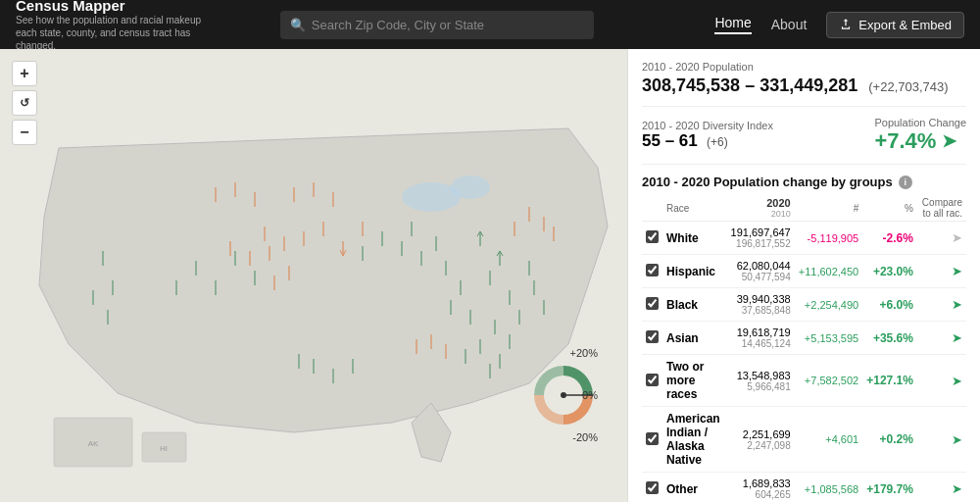 Image resolution: width=980 pixels, height=502 pixels. What do you see at coordinates (766, 483) in the screenshot?
I see `pop-2020-val: 1,689,833` at bounding box center [766, 483].